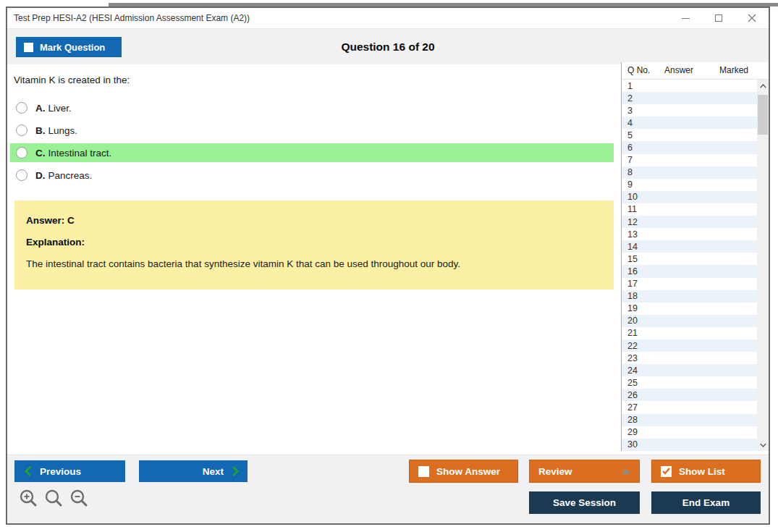 The width and height of the screenshot is (778, 532). Describe the element at coordinates (463, 471) in the screenshot. I see `show-answer-button: Show Answer` at that location.